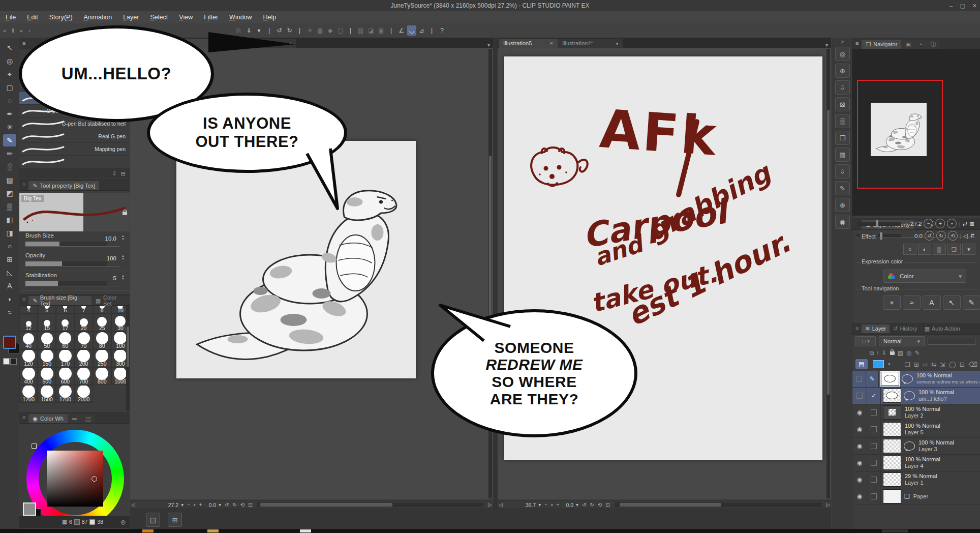  Describe the element at coordinates (917, 353) in the screenshot. I see `reference-layer-icon: ✎` at that location.